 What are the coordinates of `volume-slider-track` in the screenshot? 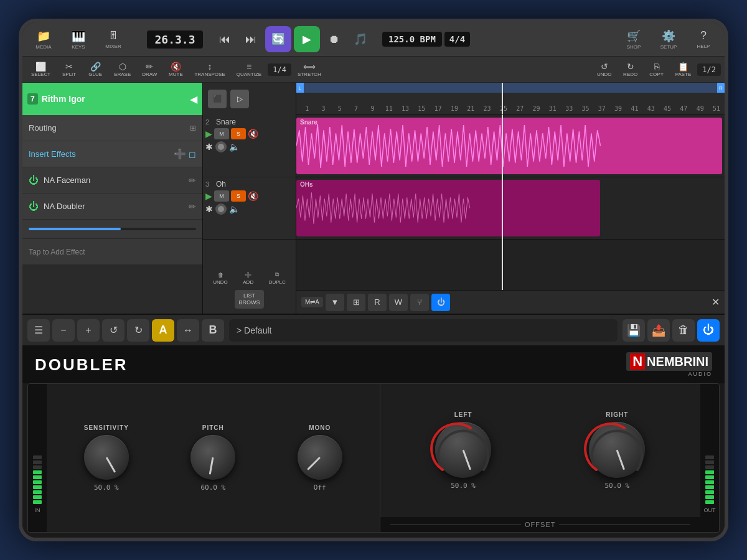 It's located at (112, 229).